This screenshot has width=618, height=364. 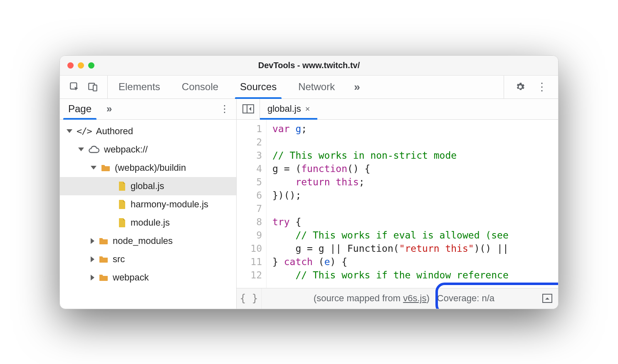 What do you see at coordinates (74, 87) in the screenshot?
I see `inspect-element-icon` at bounding box center [74, 87].